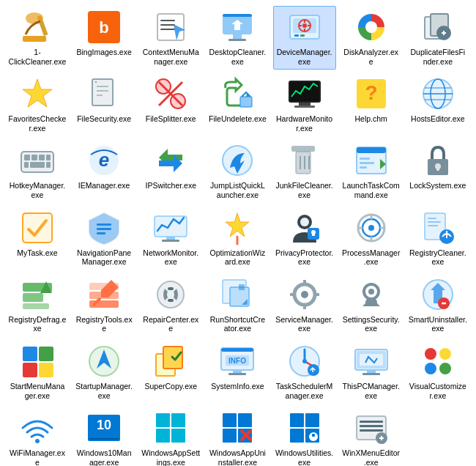 Image resolution: width=476 pixels, height=466 pixels. I want to click on hostseditor-label: HostsEditor.exe, so click(438, 119).